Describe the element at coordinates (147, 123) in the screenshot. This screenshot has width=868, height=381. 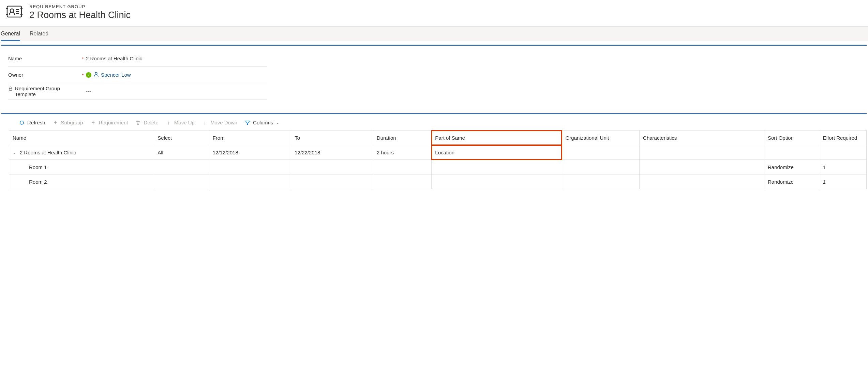
I see `delete-button: Delete` at that location.